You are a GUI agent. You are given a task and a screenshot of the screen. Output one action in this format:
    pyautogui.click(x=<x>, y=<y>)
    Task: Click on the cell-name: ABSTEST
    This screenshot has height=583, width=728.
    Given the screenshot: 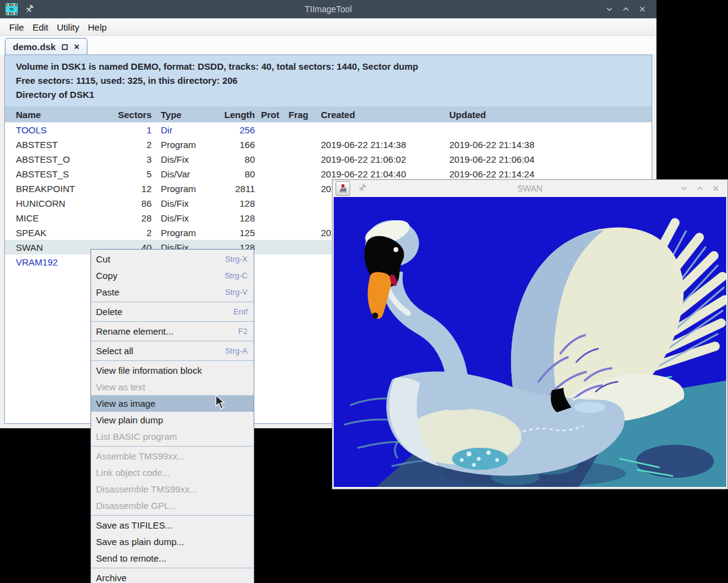 What is the action you would take?
    pyautogui.click(x=62, y=144)
    